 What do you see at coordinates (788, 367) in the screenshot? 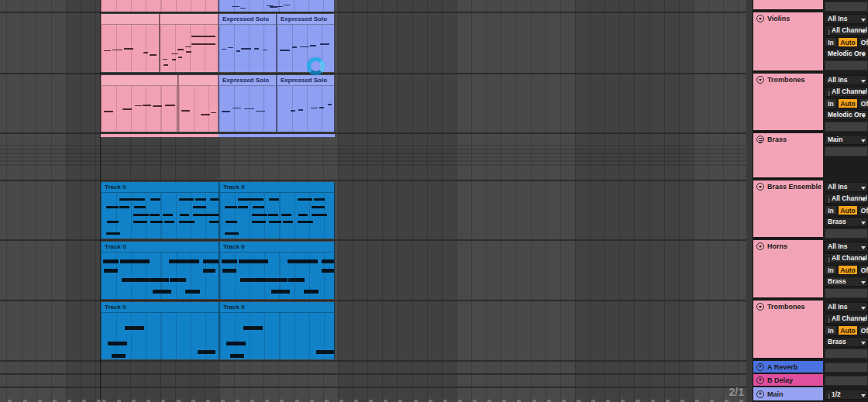
I see `track-header-return-a: A Reverb` at bounding box center [788, 367].